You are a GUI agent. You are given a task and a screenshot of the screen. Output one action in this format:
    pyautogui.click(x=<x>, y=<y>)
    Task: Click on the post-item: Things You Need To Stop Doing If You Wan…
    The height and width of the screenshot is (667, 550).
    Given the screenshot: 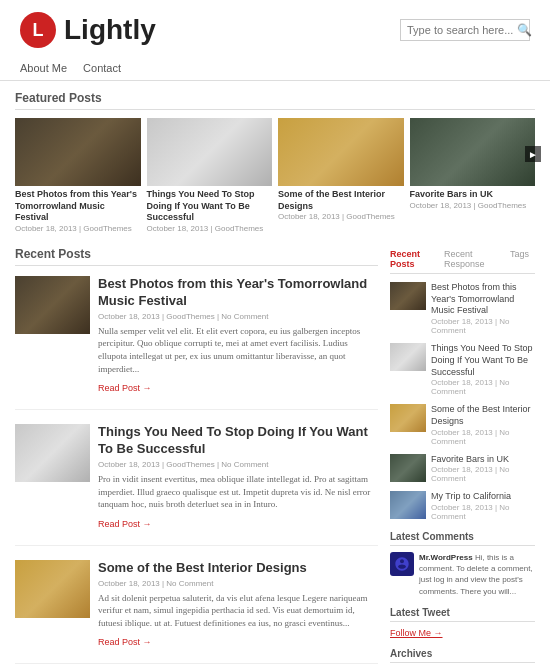 What is the action you would take?
    pyautogui.click(x=196, y=485)
    